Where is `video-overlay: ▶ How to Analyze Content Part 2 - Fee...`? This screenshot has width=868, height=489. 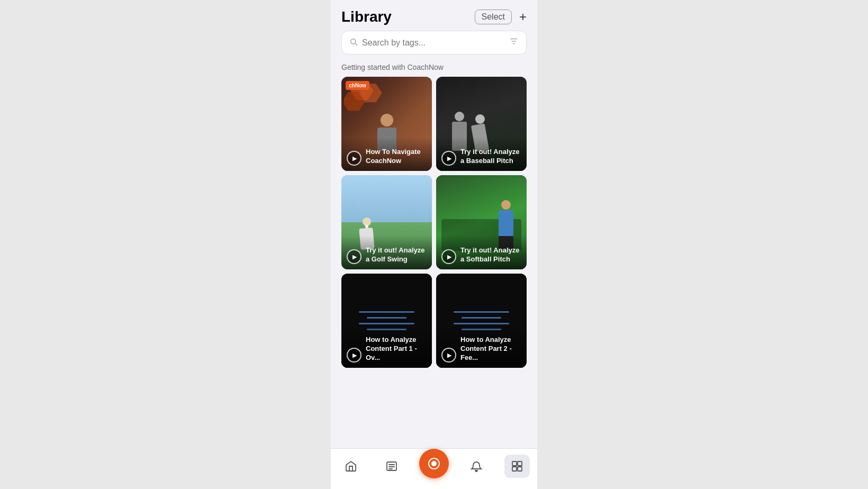 video-overlay: ▶ How to Analyze Content Part 2 - Fee... is located at coordinates (482, 346).